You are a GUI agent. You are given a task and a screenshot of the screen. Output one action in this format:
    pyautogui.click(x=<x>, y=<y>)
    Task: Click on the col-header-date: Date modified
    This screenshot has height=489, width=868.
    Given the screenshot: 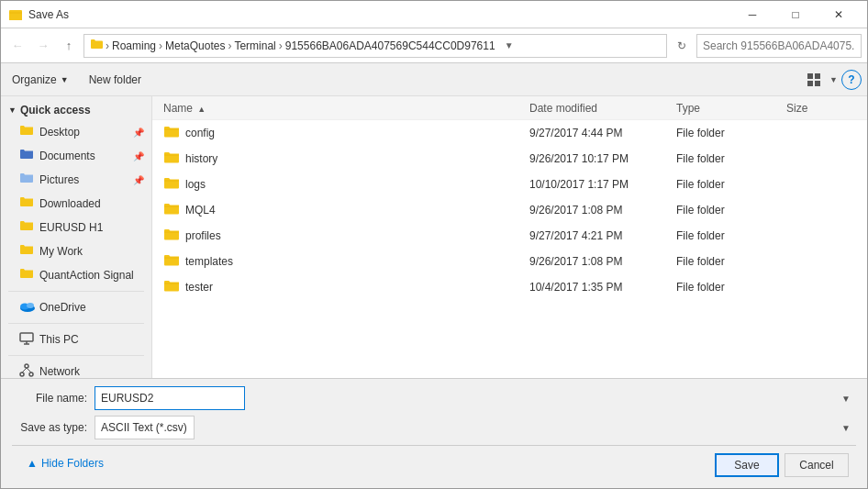 What is the action you would take?
    pyautogui.click(x=603, y=108)
    